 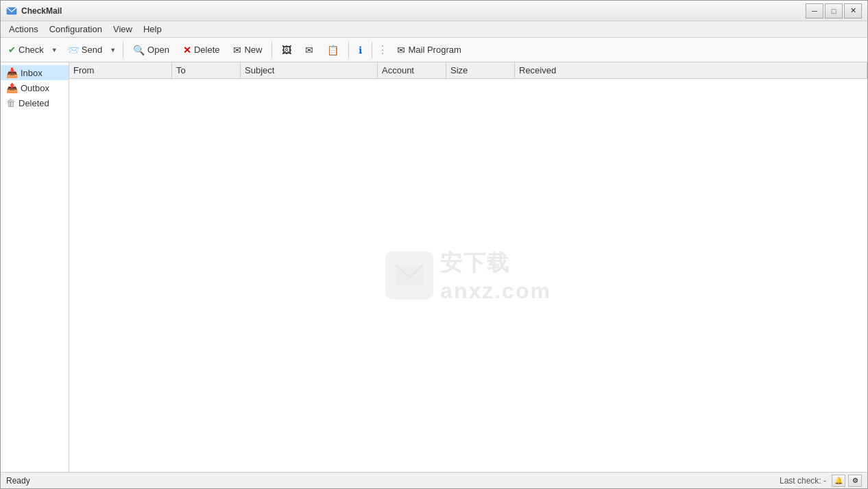 I want to click on menu-help: Help, so click(x=152, y=29).